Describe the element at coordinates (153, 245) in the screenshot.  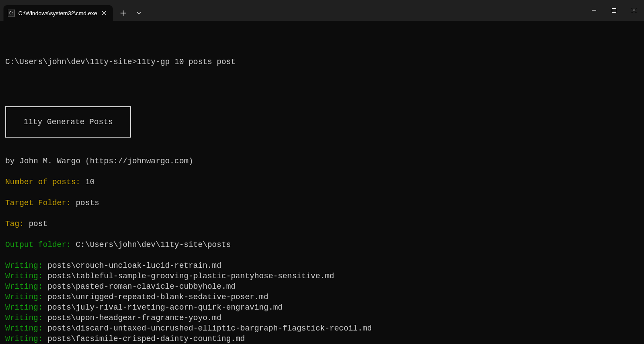
I see `output-folder-value: C:\Users\john\dev\11ty-site\posts` at that location.